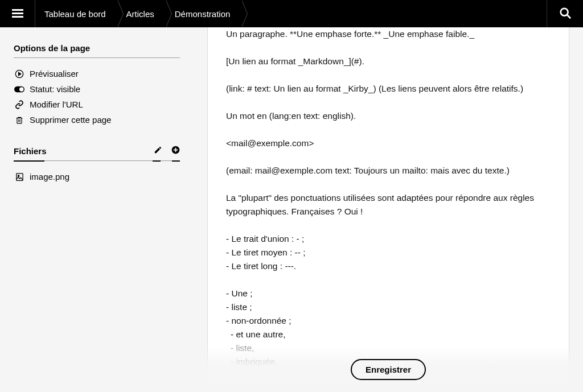 This screenshot has height=392, width=583. Describe the element at coordinates (97, 176) in the screenshot. I see `files-list: image.png` at that location.